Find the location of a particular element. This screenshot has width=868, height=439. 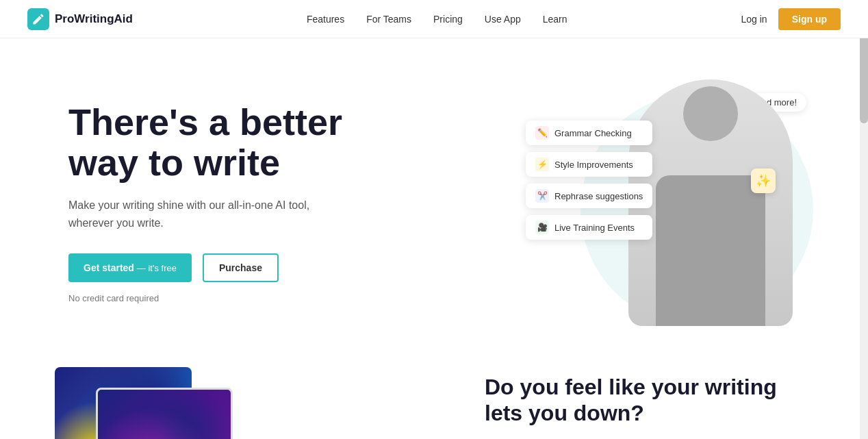

cta-primary-text: Get started is located at coordinates (109, 268).